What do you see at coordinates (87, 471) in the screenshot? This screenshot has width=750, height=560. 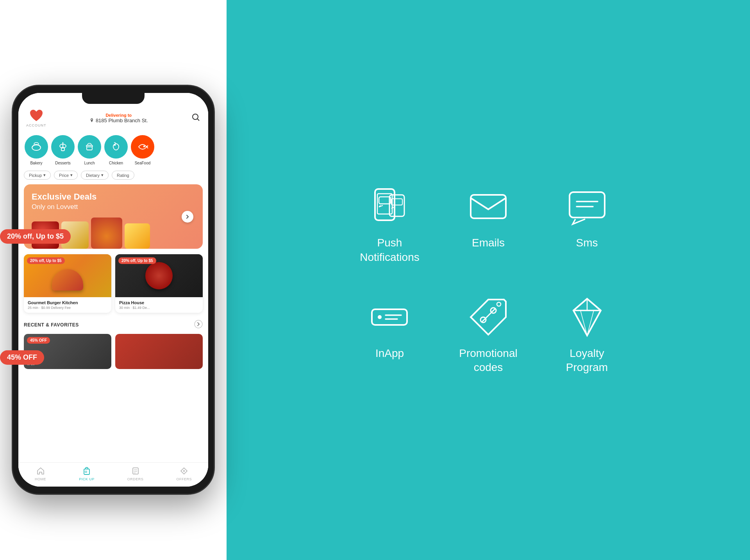 I see `pickup-icon` at bounding box center [87, 471].